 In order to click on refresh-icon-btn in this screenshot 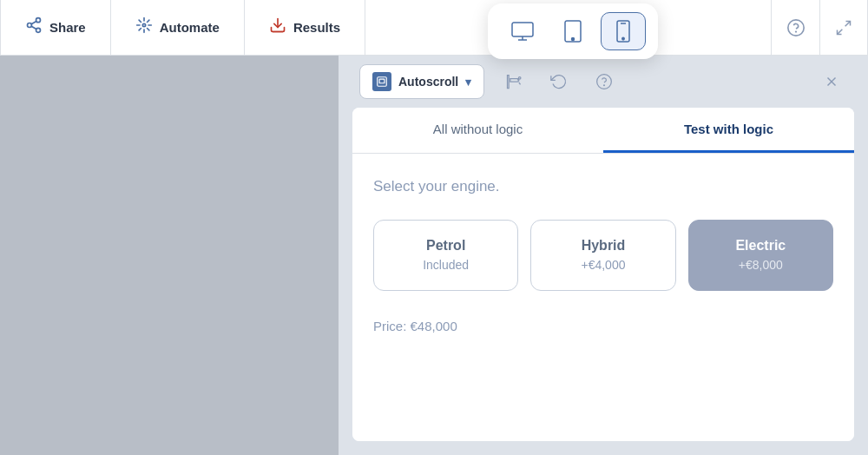, I will do `click(559, 82)`.